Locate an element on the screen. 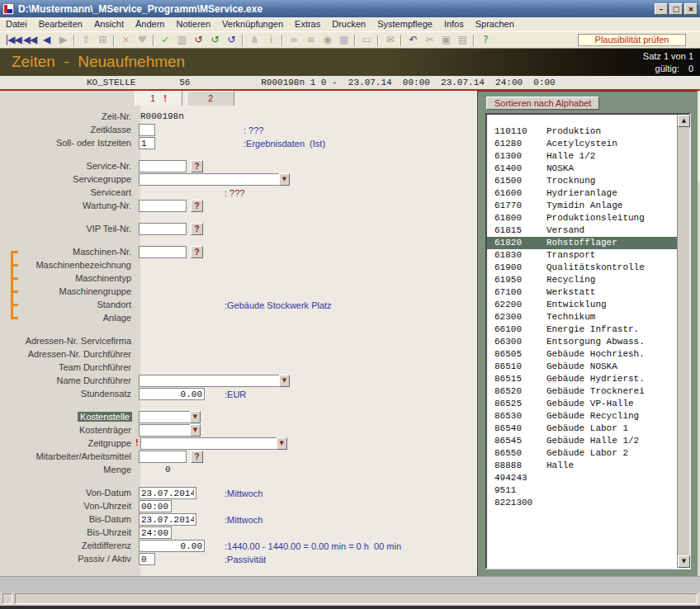  fast-prev-icon: ◀◀ is located at coordinates (30, 40).